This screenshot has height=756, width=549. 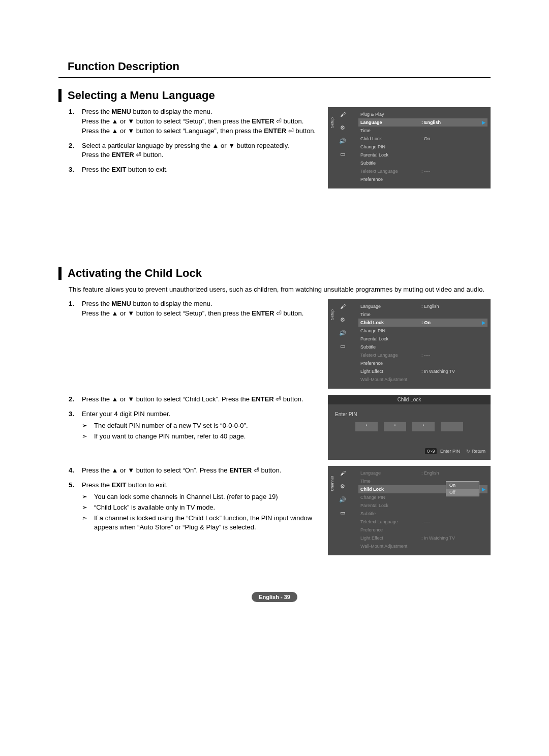 What do you see at coordinates (274, 597) in the screenshot?
I see `page-number-badge: English - 39` at bounding box center [274, 597].